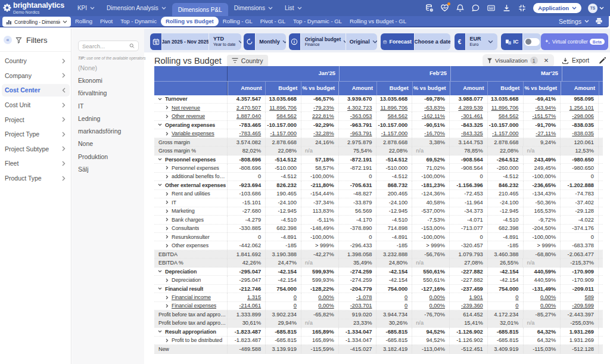 The image size is (610, 364). Describe the element at coordinates (238, 21) in the screenshot. I see `tab-rolling-gl: Rolling - GL` at that location.